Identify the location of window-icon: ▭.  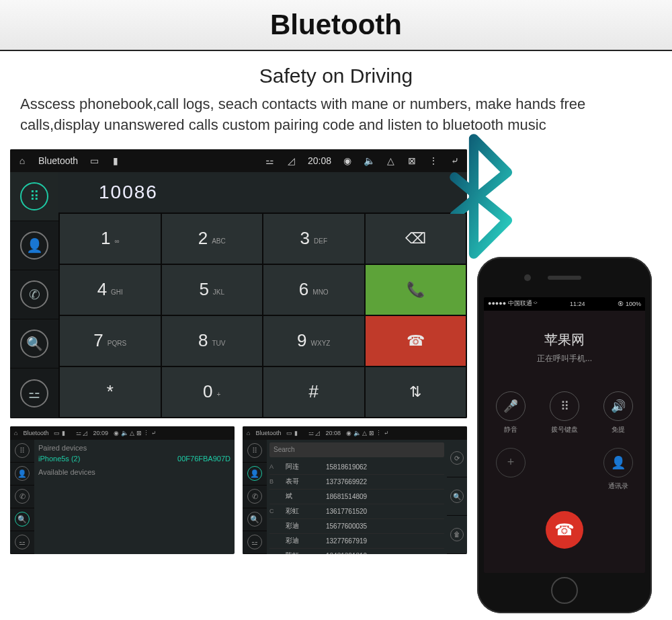
(94, 161).